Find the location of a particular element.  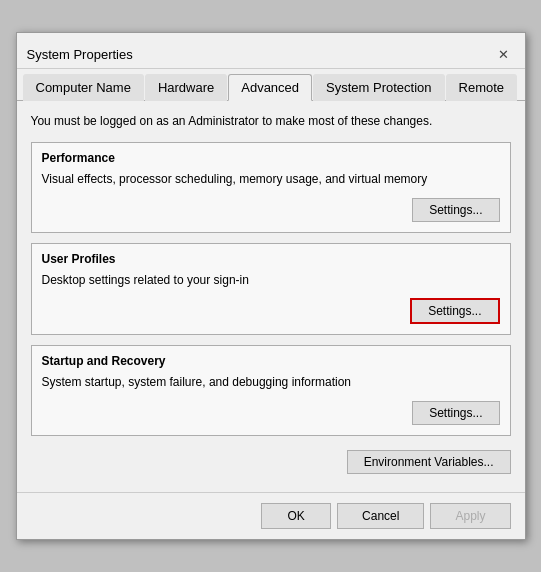

close-button: ✕ is located at coordinates (504, 54).